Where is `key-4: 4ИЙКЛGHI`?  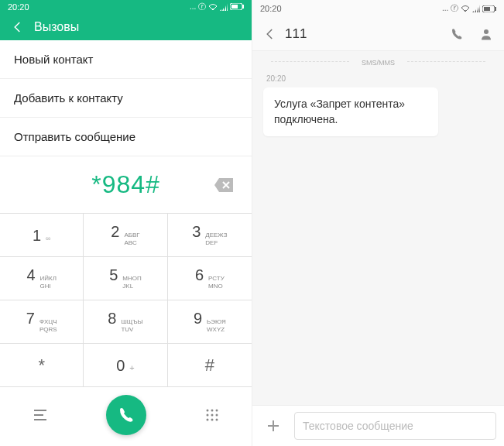 key-4: 4ИЙКЛGHI is located at coordinates (42, 279).